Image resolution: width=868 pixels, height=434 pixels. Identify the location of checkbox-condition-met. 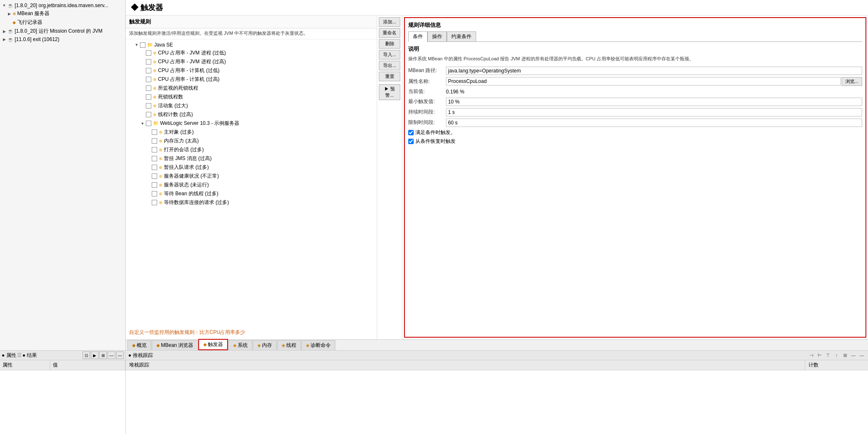
(411, 132).